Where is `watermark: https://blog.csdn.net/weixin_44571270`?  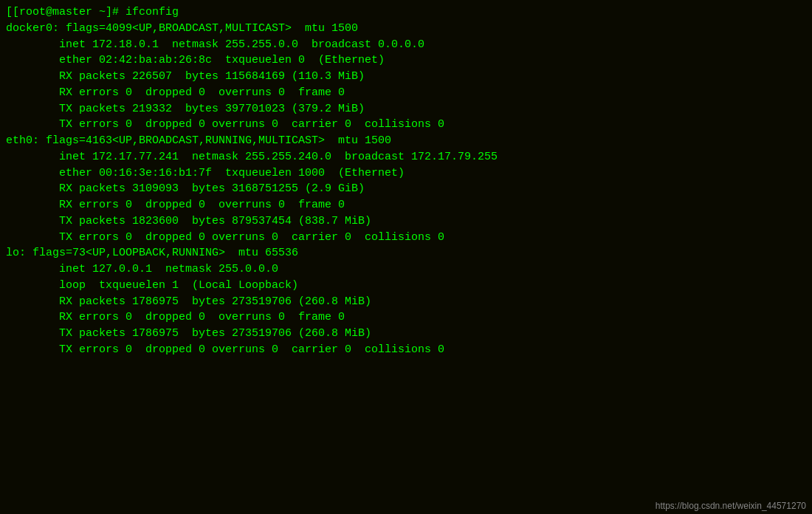 watermark: https://blog.csdn.net/weixin_44571270 is located at coordinates (731, 506).